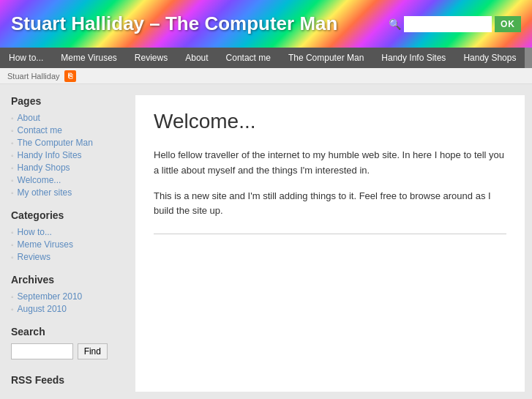 Image resolution: width=532 pixels, height=399 pixels. Describe the element at coordinates (67, 351) in the screenshot. I see `search-widget: Find` at that location.